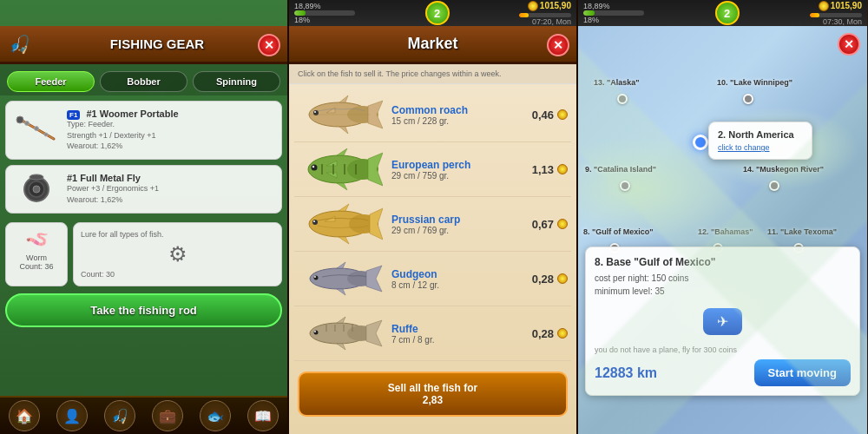  What do you see at coordinates (342, 279) in the screenshot?
I see `fish-svg-gudgeon` at bounding box center [342, 279].